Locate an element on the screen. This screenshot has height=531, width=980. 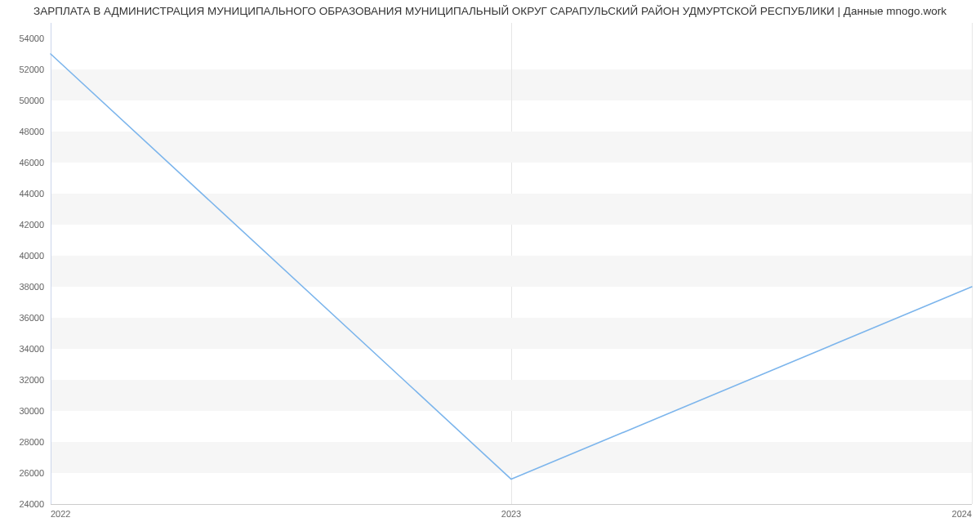
y-tick-label: 24000 is located at coordinates (31, 504).